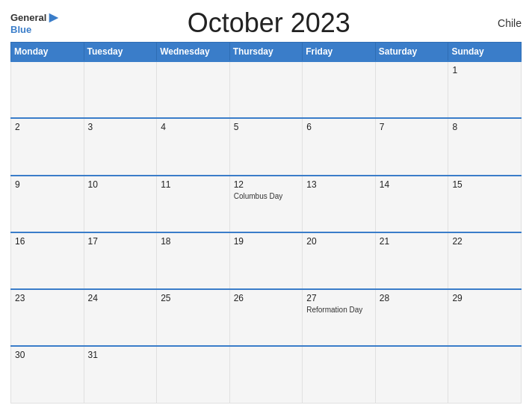 Image resolution: width=532 pixels, height=411 pixels. Describe the element at coordinates (484, 127) in the screenshot. I see `day-num-1-6: 8` at that location.